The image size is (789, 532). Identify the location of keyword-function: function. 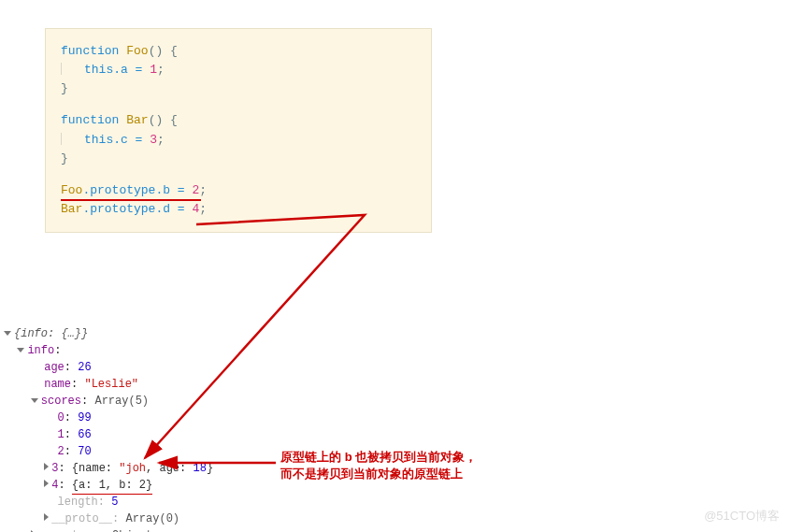
(90, 50).